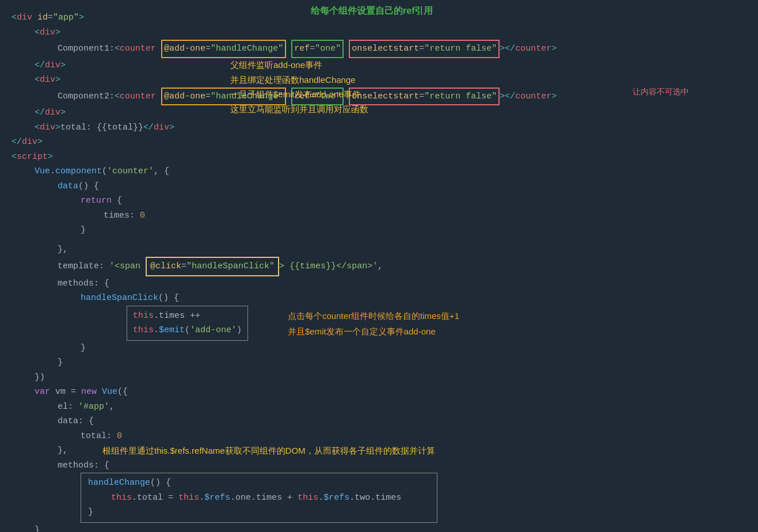 The width and height of the screenshot is (758, 532). What do you see at coordinates (379, 298) in the screenshot?
I see `code-line-20: handleSpanClick() {` at bounding box center [379, 298].